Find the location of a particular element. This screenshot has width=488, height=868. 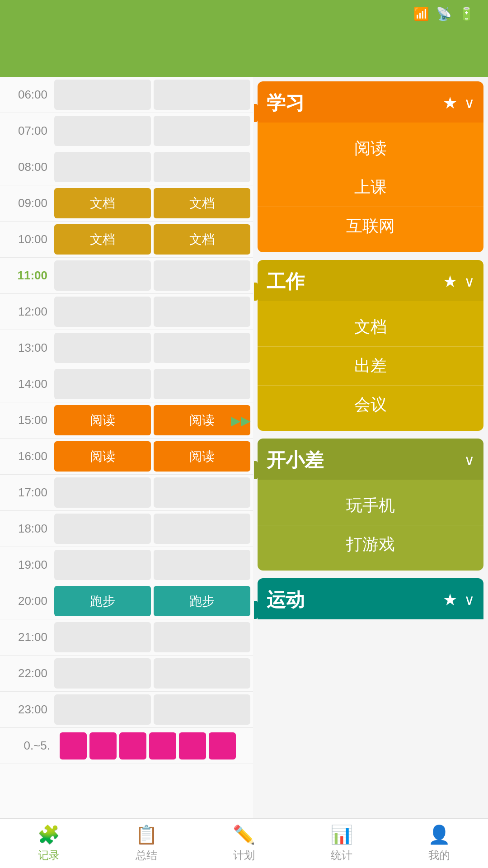

nav-item-record: 🧩记录 is located at coordinates (49, 844).